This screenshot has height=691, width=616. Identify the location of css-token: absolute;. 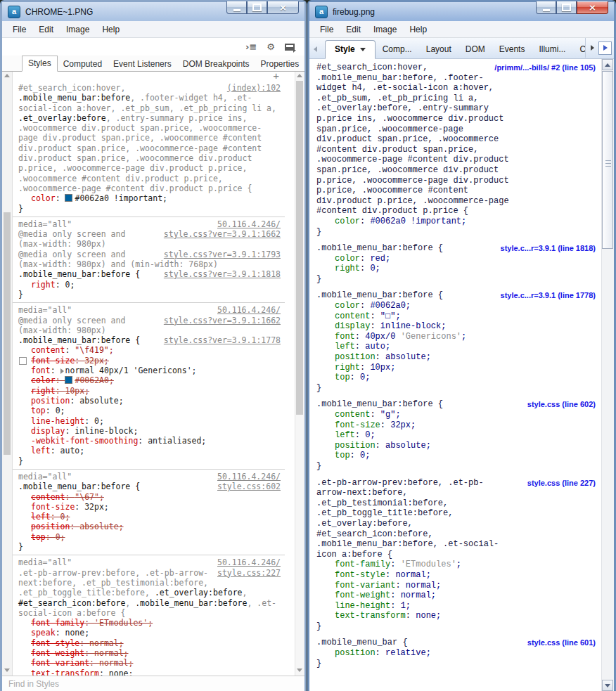
(408, 446).